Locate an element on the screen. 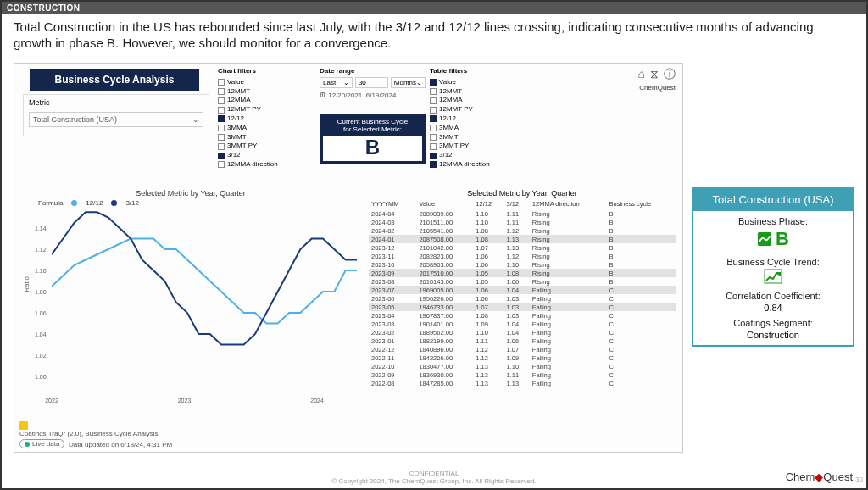 This screenshot has height=490, width=868. table-row: 2023-092017510.001.051.08RisingB is located at coordinates (522, 273).